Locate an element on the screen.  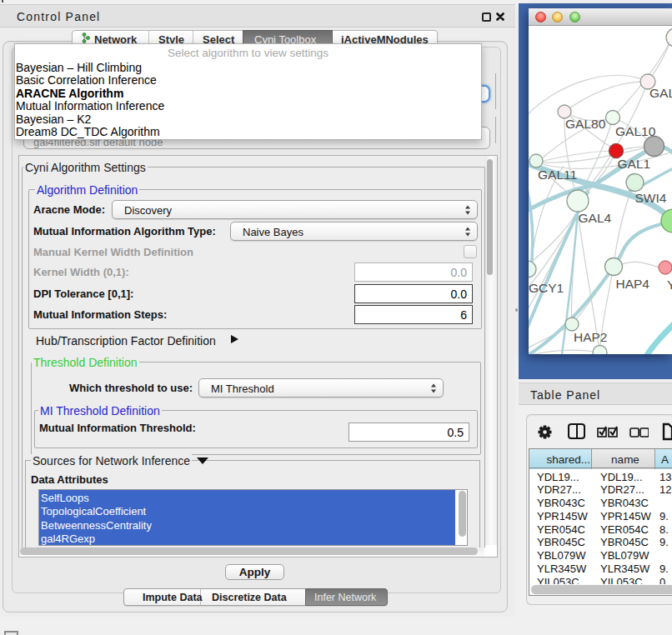
svg-text: GAL1 is located at coordinates (634, 163).